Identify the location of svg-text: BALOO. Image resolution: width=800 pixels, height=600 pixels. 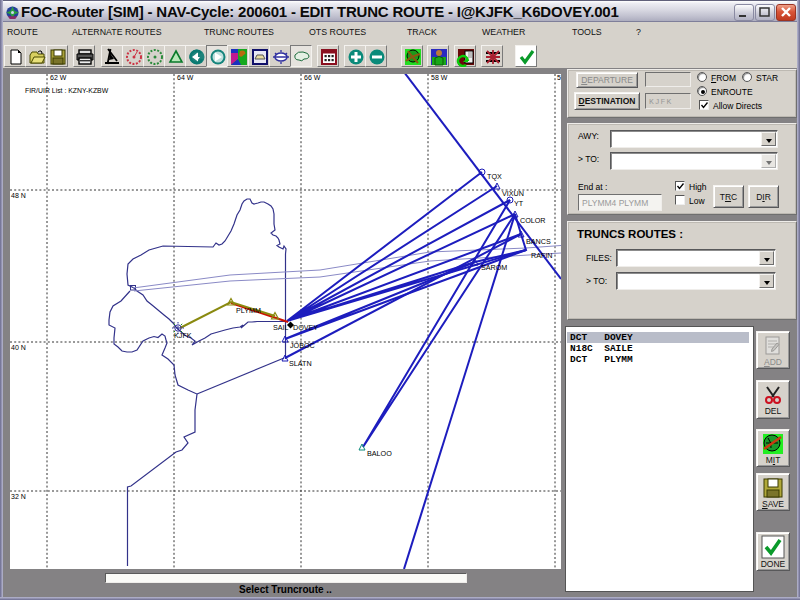
(380, 454).